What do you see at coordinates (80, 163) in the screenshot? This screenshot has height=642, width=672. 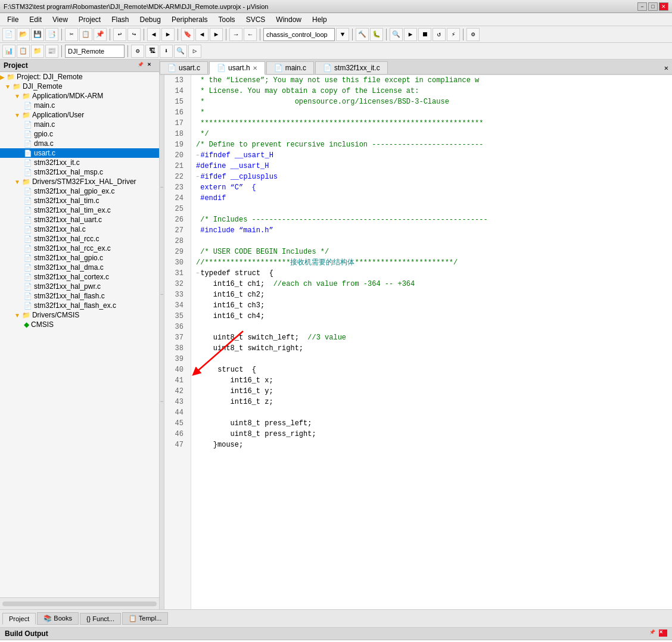 I see `tree-item-9: 📄stm32f1xx_it.c` at bounding box center [80, 163].